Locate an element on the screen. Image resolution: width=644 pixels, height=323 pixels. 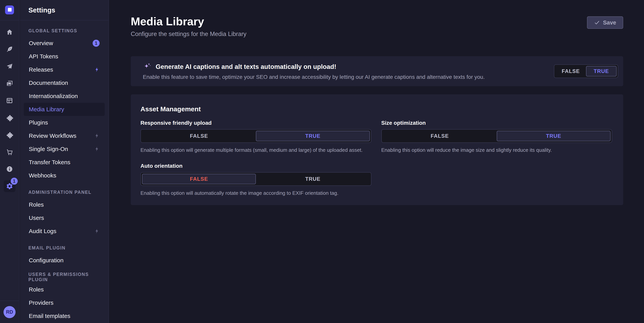
sidebar-item-audit-logs: Audit Logs is located at coordinates (64, 231).